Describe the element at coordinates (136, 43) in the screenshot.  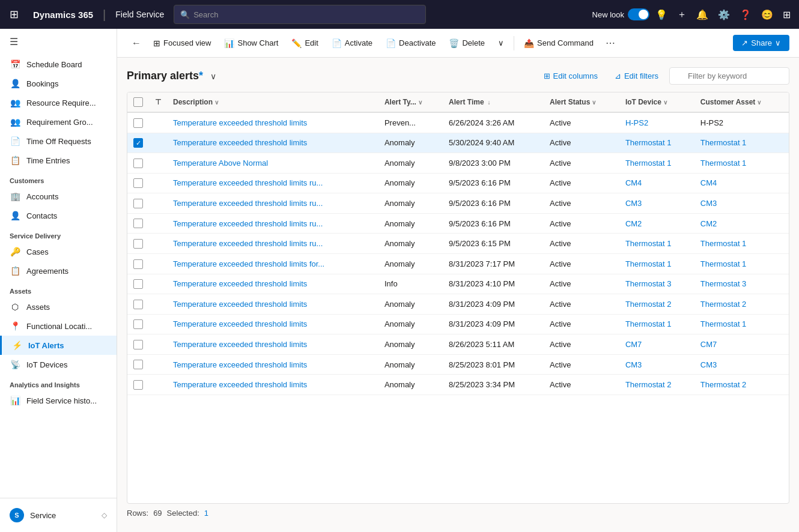
I see `back-button: ←` at that location.